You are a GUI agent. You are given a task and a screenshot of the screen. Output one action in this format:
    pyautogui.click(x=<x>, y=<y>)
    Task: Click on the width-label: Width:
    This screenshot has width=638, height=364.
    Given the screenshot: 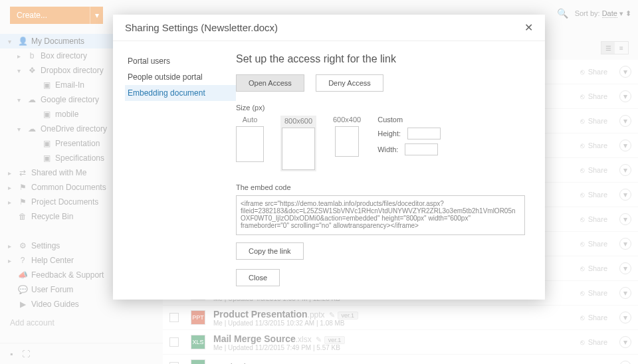 What is the action you would take?
    pyautogui.click(x=388, y=149)
    